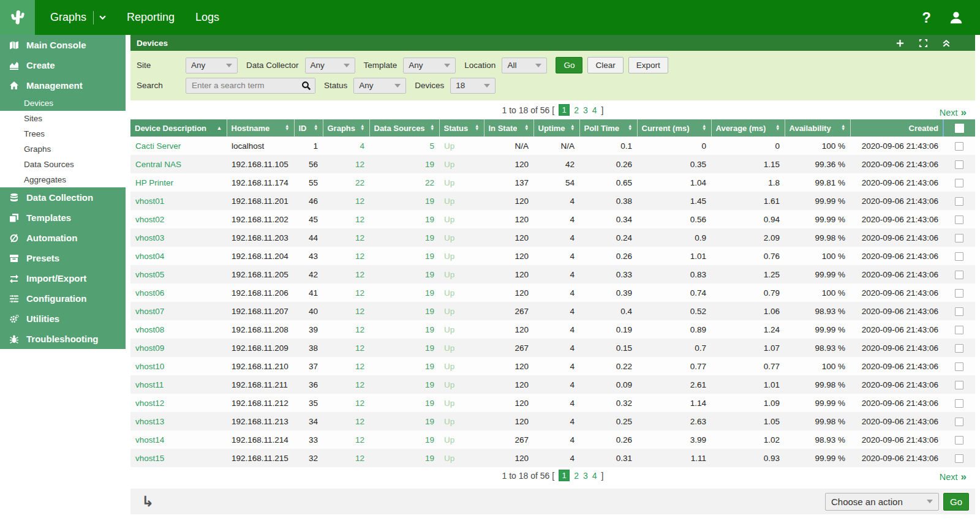 The width and height of the screenshot is (980, 529). Describe the element at coordinates (179, 366) in the screenshot. I see `cell-device-description: vhost10` at that location.